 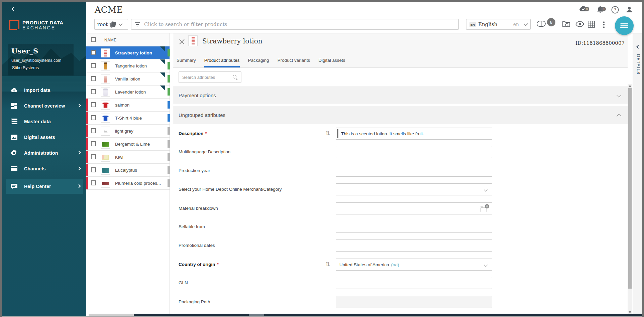 What do you see at coordinates (41, 68) in the screenshot?
I see `user-organization: Stibo Systems` at bounding box center [41, 68].